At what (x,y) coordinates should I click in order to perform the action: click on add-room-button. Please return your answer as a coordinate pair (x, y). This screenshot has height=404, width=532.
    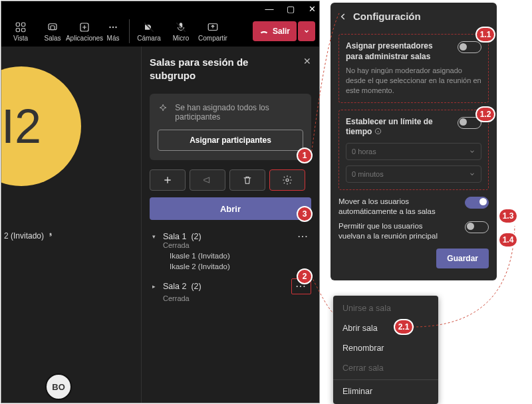
    Looking at the image, I should click on (168, 180).